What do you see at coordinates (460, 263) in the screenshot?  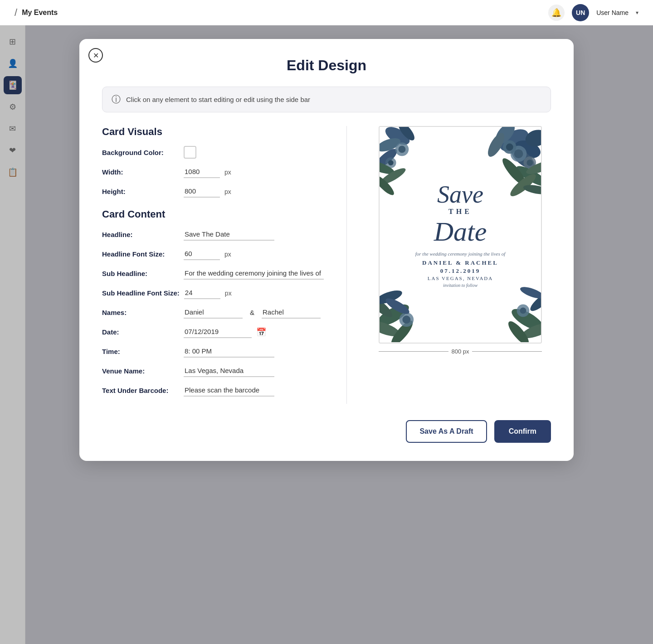 I see `card-names-text: DANIEL & RACHEL` at bounding box center [460, 263].